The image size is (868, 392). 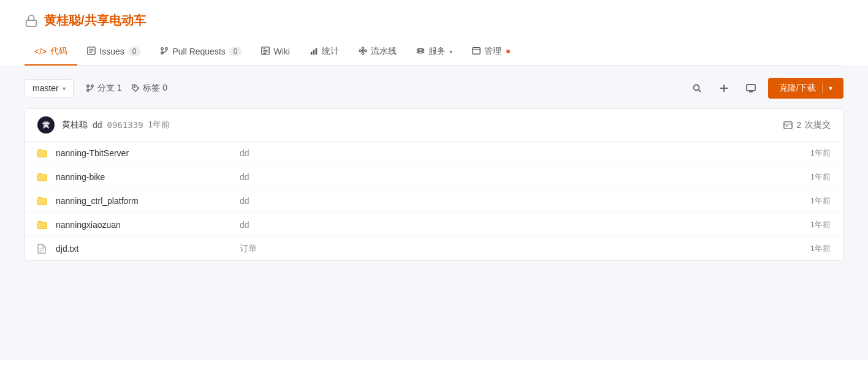 What do you see at coordinates (697, 88) in the screenshot?
I see `search-button` at bounding box center [697, 88].